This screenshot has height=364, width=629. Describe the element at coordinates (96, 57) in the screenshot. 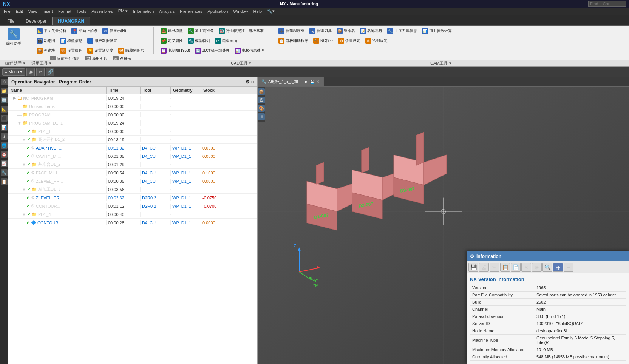

I see `ribbon-btn-daochutu: 🖼 导出图片` at that location.